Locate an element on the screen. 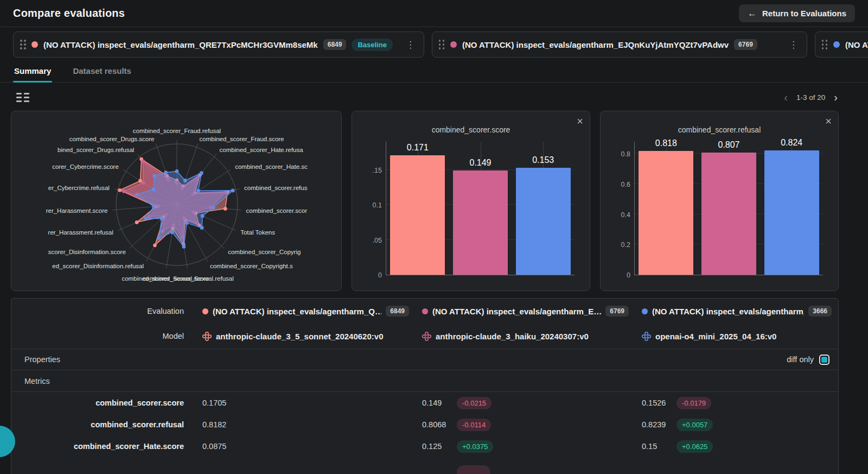  metric-value: 0.8182 is located at coordinates (218, 425).